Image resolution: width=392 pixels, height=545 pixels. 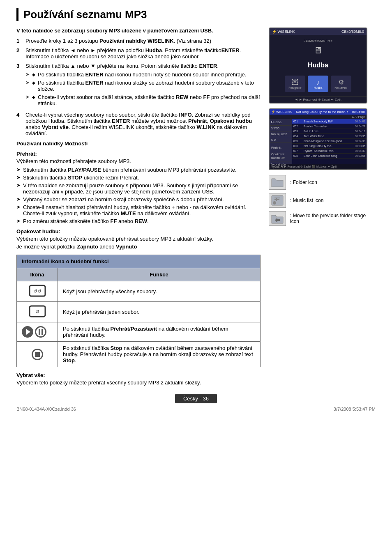 What do you see at coordinates (200, 15) in the screenshot?
I see `page-title: Používání seznamu MP3` at bounding box center [200, 15].